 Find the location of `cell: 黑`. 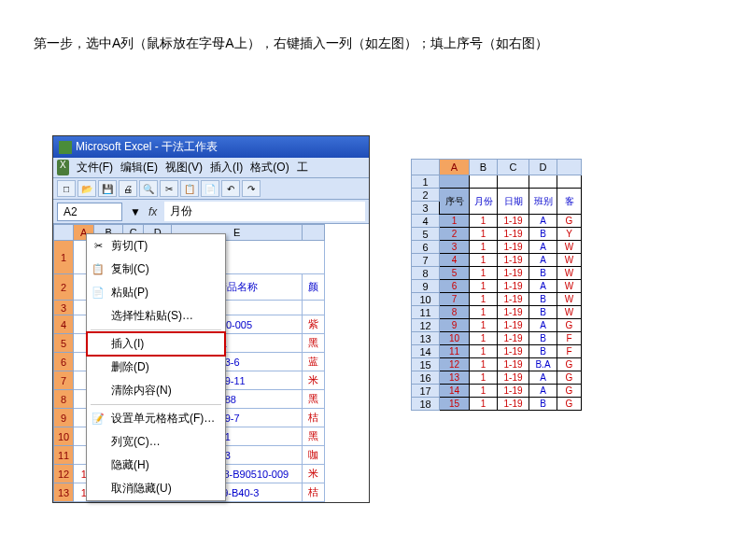

cell: 黑 is located at coordinates (314, 399).